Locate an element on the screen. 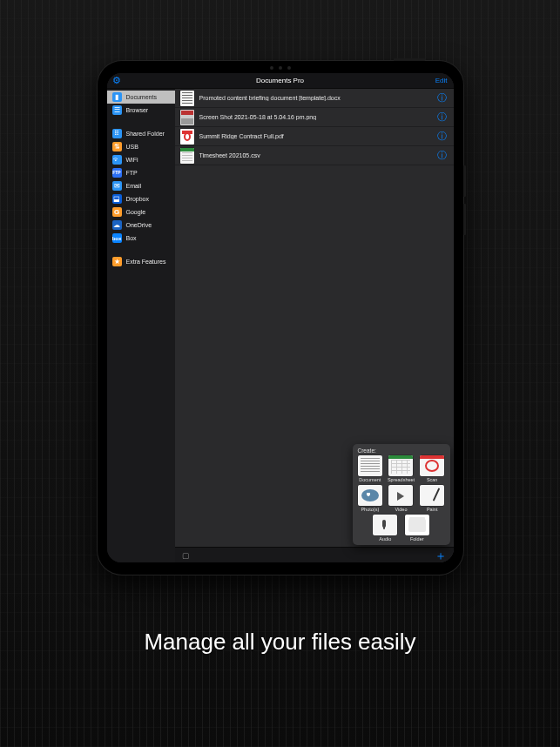 The image size is (560, 747). file-name: Promoted content briefing document [temp… is located at coordinates (315, 98).